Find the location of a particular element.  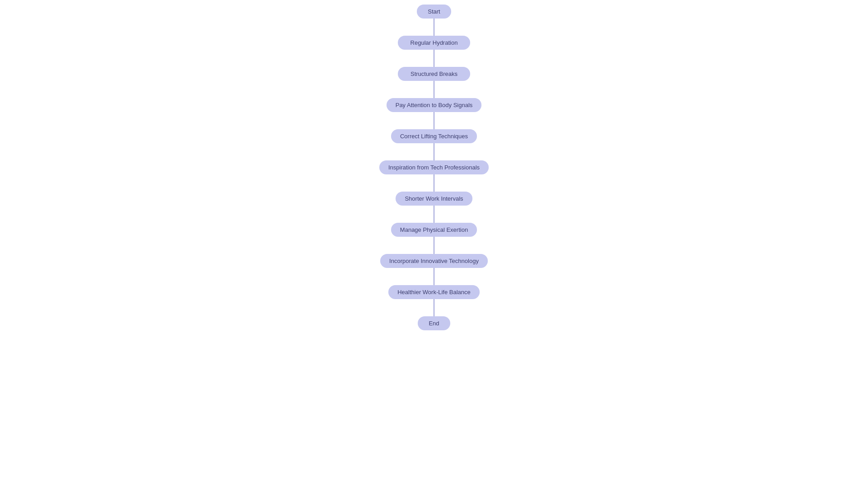

node-end: End is located at coordinates (434, 324).